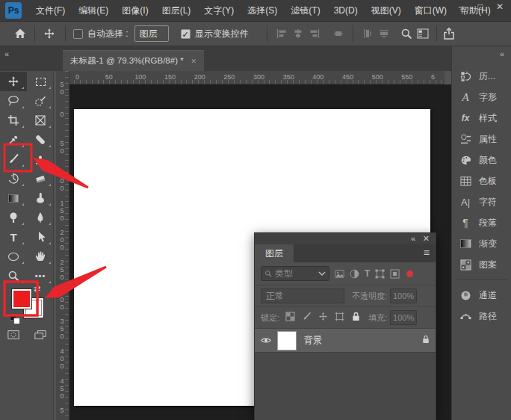  I want to click on eyedropper-tool, so click(13, 140).